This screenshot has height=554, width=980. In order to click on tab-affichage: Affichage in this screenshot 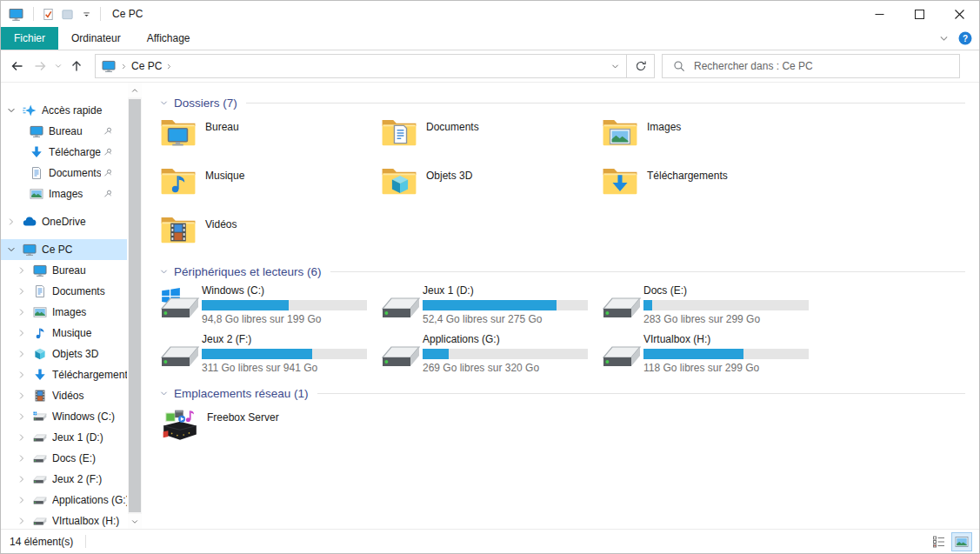, I will do `click(169, 38)`.